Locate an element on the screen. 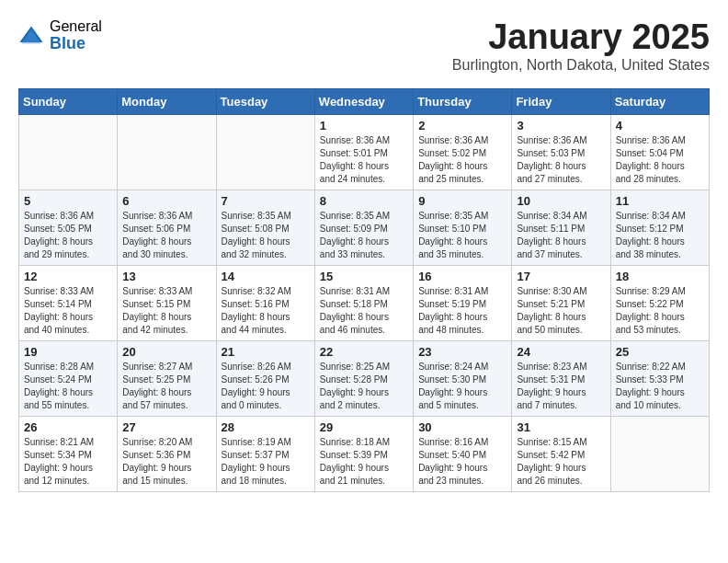  logo-text: General Blue is located at coordinates (75, 35).